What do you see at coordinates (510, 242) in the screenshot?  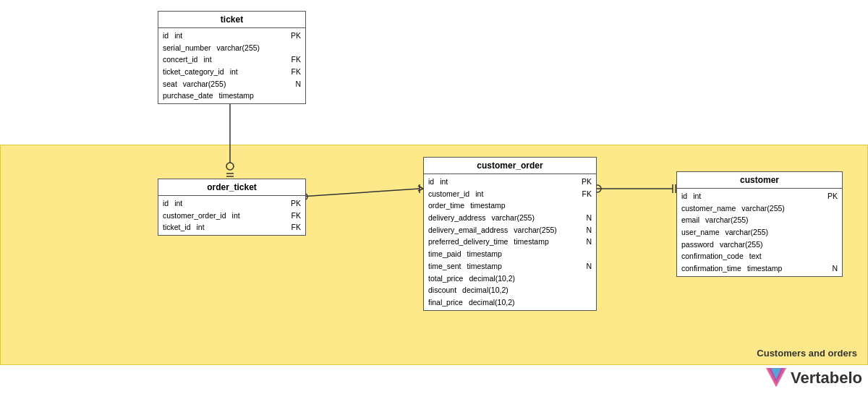 I see `customer-order-table-body: id int PK customer_id int FK order_time …` at bounding box center [510, 242].